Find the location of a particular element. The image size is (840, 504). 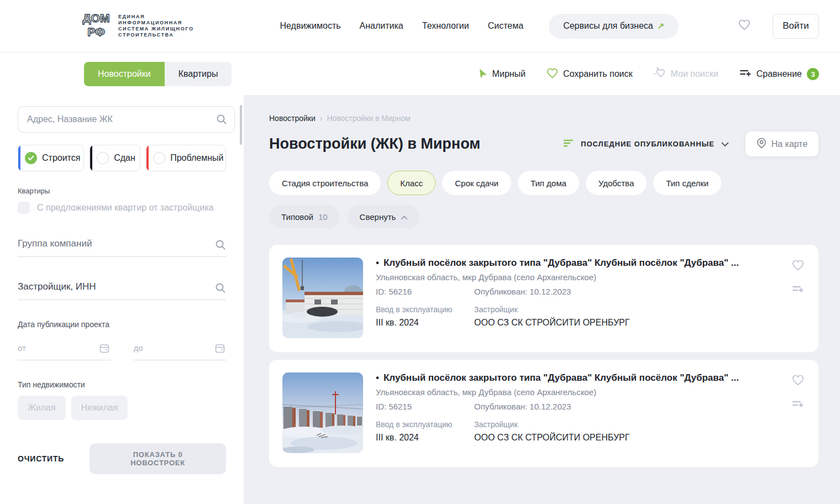

chip-typical-label: Типовой is located at coordinates (297, 217).